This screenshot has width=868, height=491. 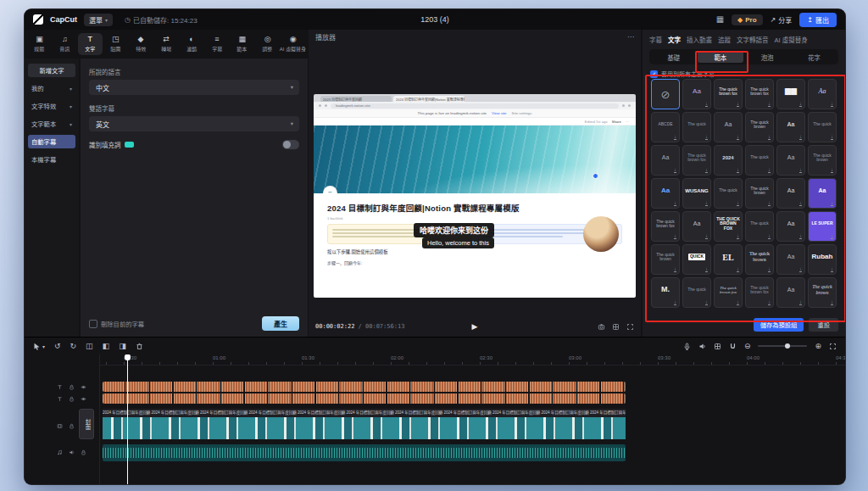 I want to click on playhead, so click(x=127, y=422).